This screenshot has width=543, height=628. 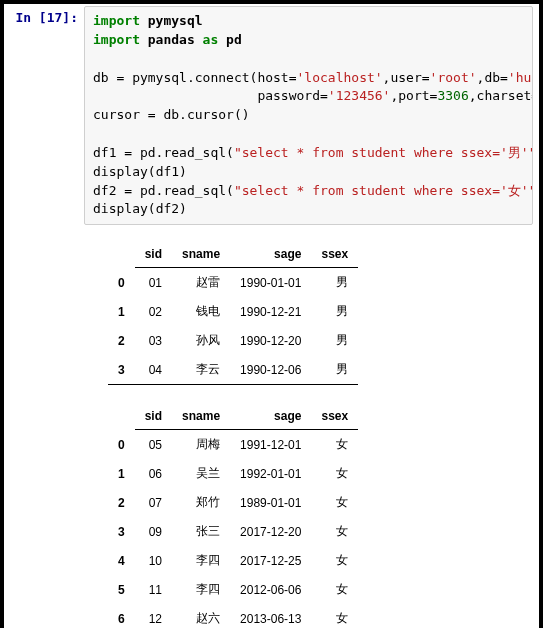 What do you see at coordinates (168, 208) in the screenshot?
I see `arg-df2: df2` at bounding box center [168, 208].